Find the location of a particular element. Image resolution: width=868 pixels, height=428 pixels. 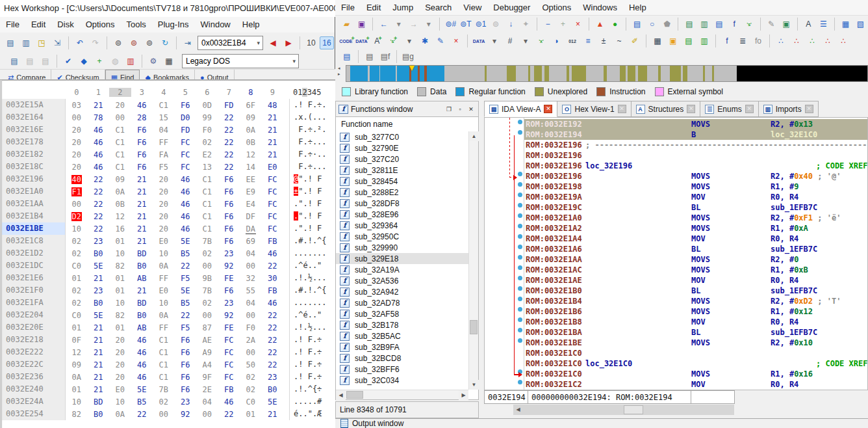

hex-byte: 7B is located at coordinates (164, 390).